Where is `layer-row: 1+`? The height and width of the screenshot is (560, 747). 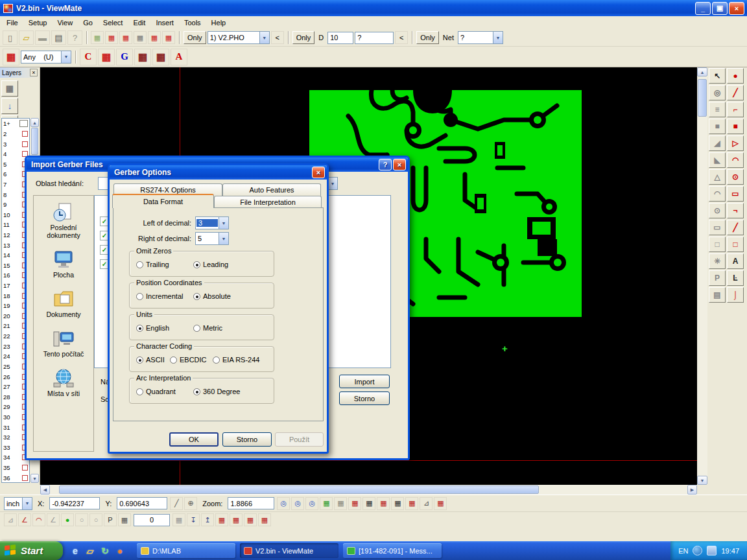
layer-row: 1+ is located at coordinates (16, 124).